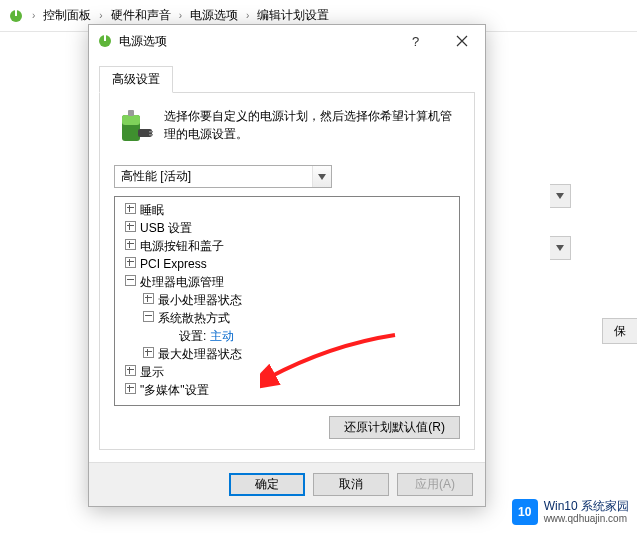 This screenshot has height=533, width=637. I want to click on power-plan-icon, so click(16, 16).